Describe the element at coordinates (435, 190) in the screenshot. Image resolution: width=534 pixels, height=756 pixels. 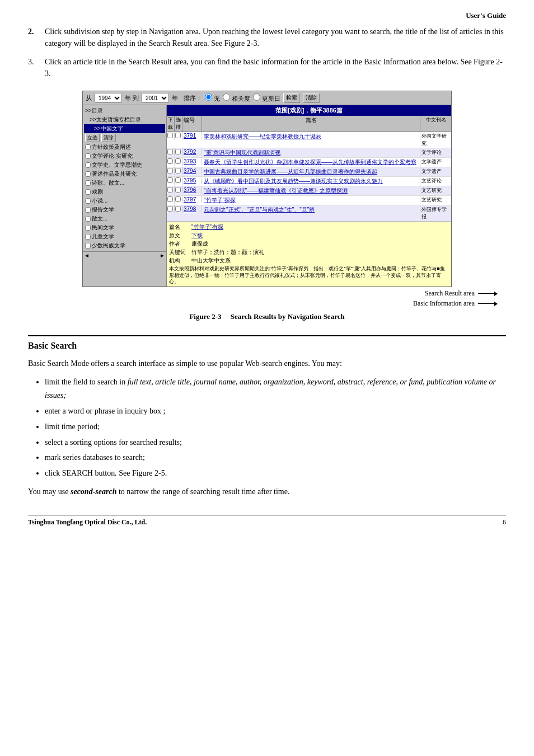
I see `result-6-journal: 文艺研究` at that location.